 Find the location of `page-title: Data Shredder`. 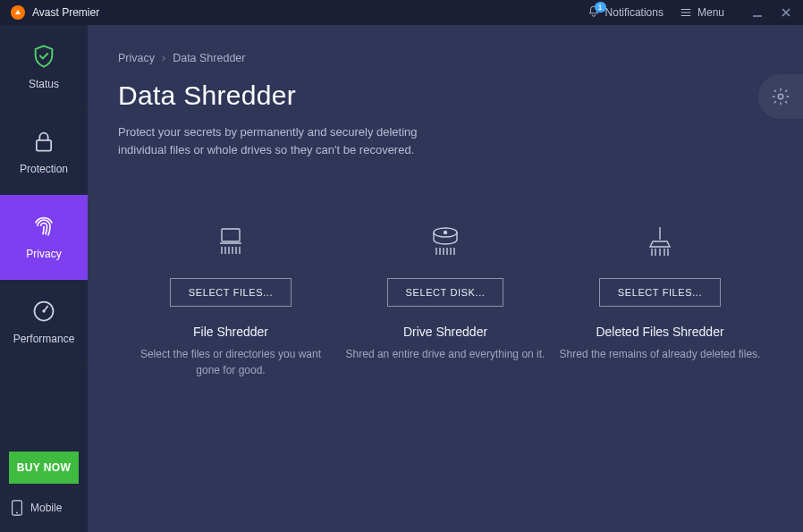

page-title: Data Shredder is located at coordinates (445, 96).